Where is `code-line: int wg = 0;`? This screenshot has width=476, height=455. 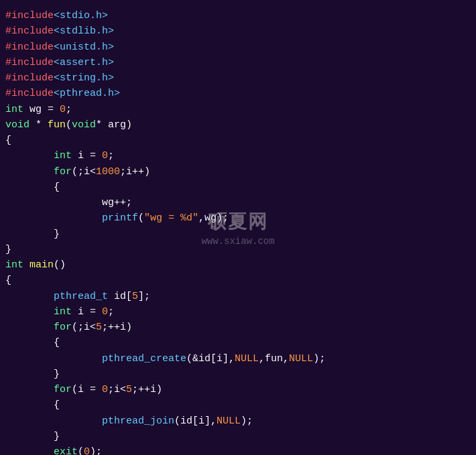
code-line: int wg = 0; is located at coordinates (238, 110).